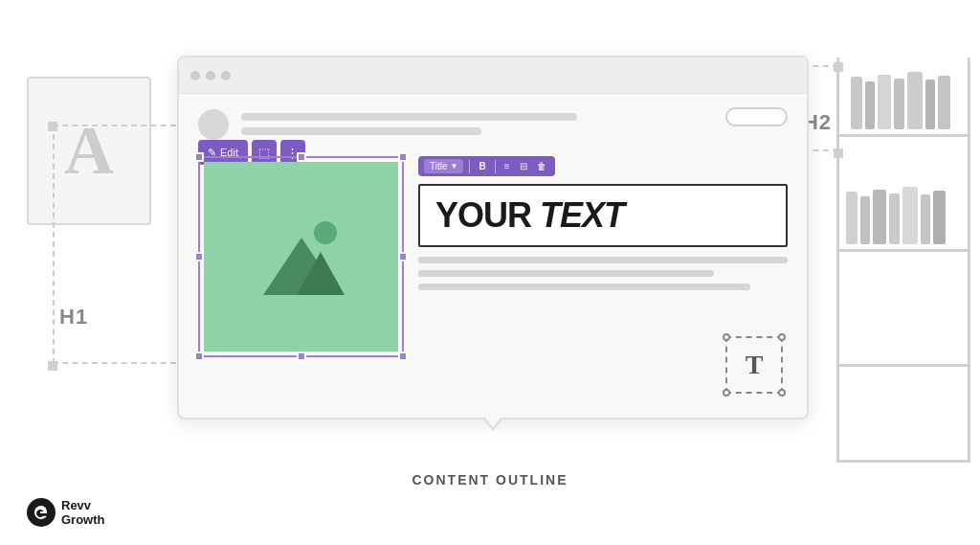 The width and height of the screenshot is (980, 545). What do you see at coordinates (74, 317) in the screenshot?
I see `h1-label: H1` at bounding box center [74, 317].